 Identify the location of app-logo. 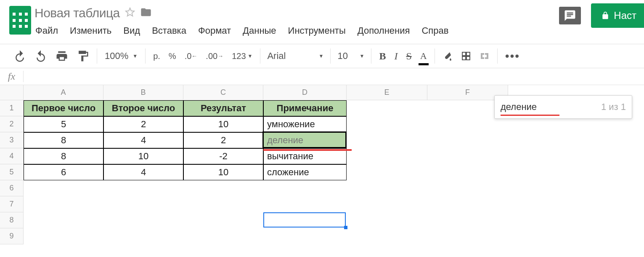
(20, 19).